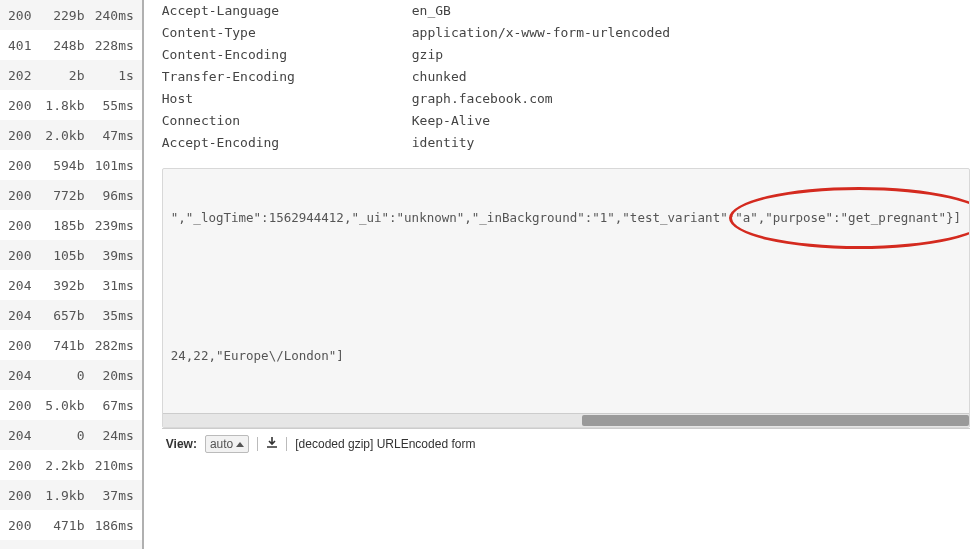 This screenshot has height=549, width=976. Describe the element at coordinates (691, 33) in the screenshot. I see `header-value: application/x-www-form-urlencoded` at that location.